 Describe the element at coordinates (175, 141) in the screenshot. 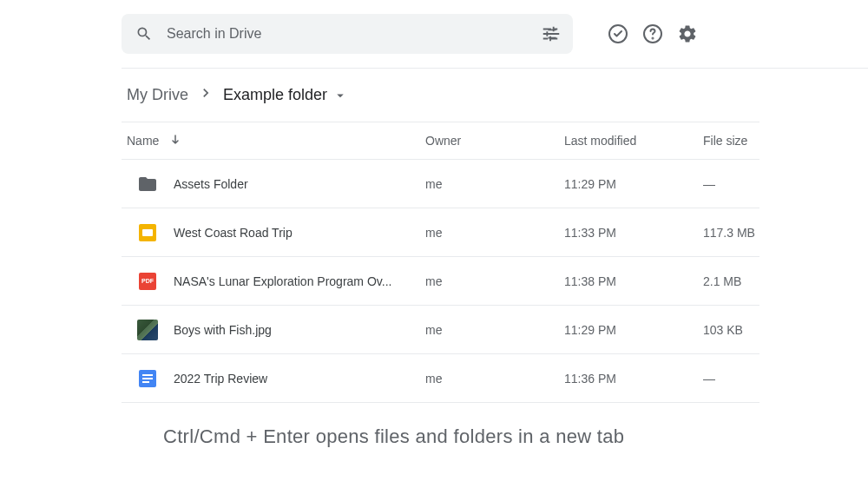

I see `sort-arrow-down-icon` at that location.